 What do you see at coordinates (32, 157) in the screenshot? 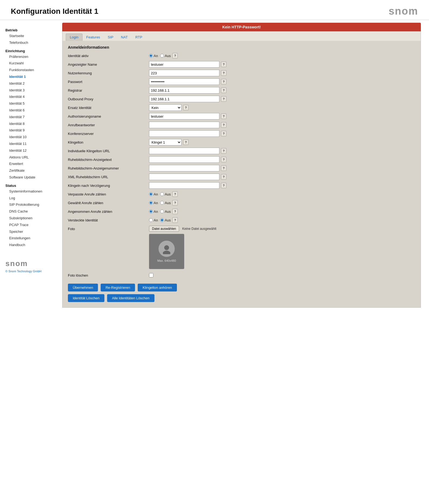
I see `sidebar-item-aktions-url: Aktions URL` at bounding box center [32, 157].